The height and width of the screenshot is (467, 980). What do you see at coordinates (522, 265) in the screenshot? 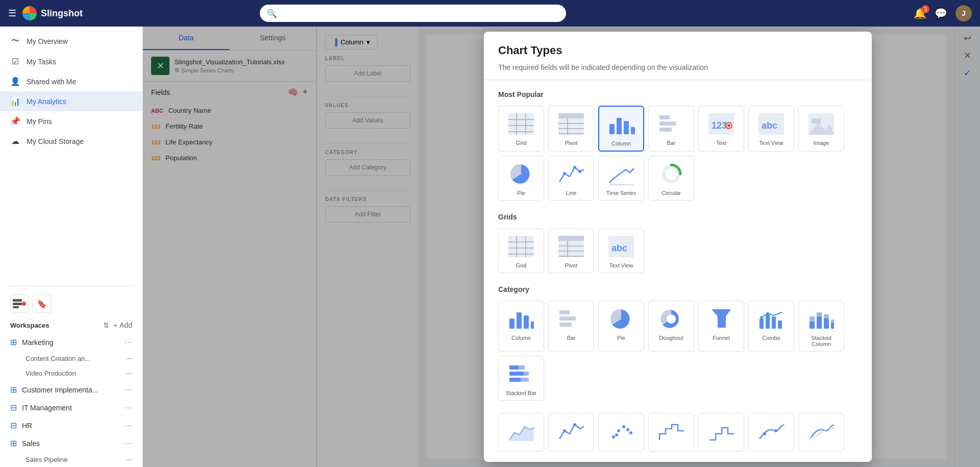
I see `grid2-label: Grid` at bounding box center [522, 265].